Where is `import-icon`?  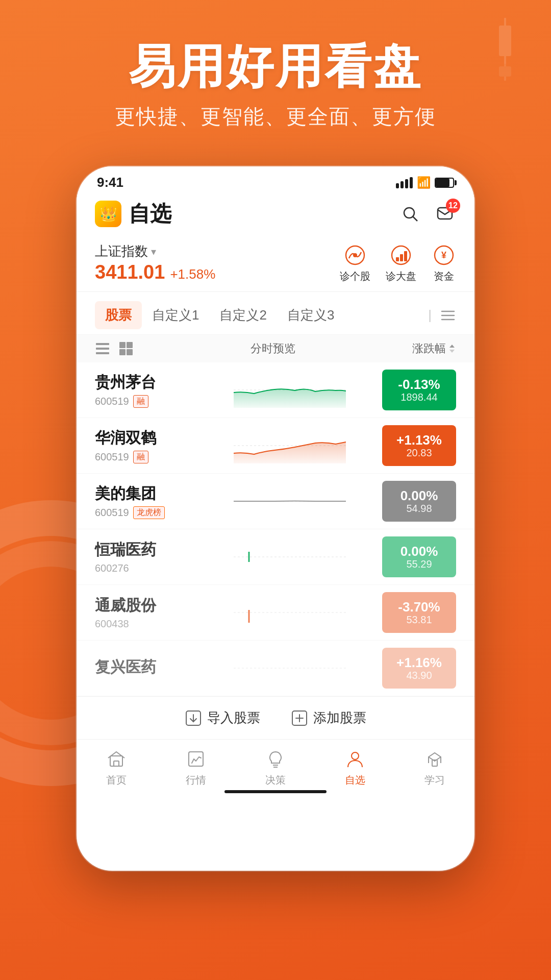 import-icon is located at coordinates (193, 718).